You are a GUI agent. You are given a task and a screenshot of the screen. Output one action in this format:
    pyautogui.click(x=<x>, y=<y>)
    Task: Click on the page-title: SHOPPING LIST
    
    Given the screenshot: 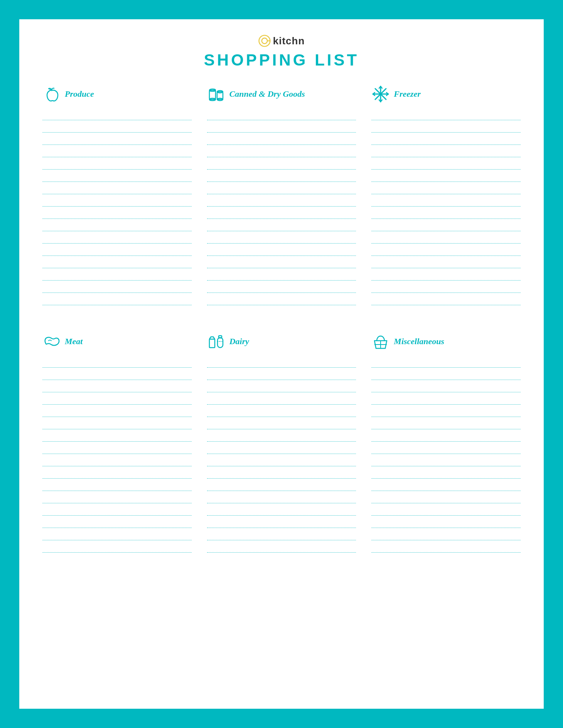 What is the action you would take?
    pyautogui.click(x=282, y=60)
    